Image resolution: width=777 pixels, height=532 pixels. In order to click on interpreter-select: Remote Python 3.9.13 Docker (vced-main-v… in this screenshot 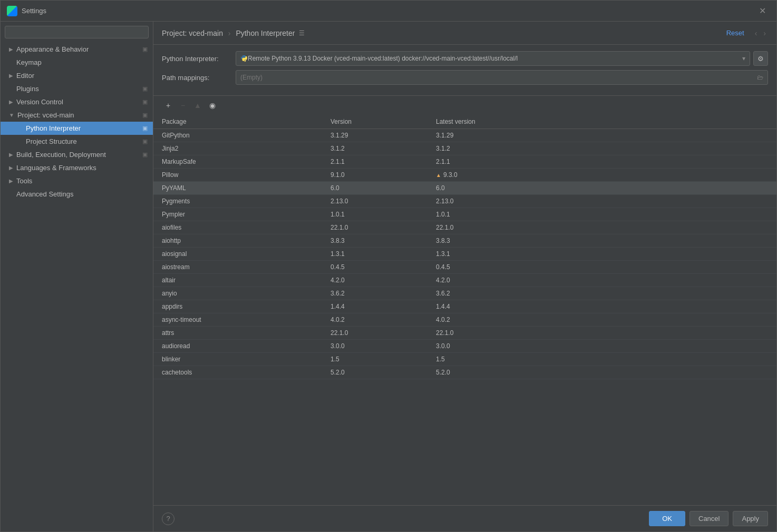, I will do `click(493, 58)`.